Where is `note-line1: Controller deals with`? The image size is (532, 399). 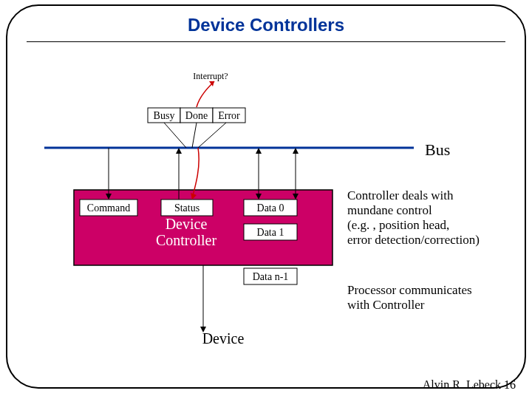
note-line1: Controller deals with is located at coordinates (400, 195).